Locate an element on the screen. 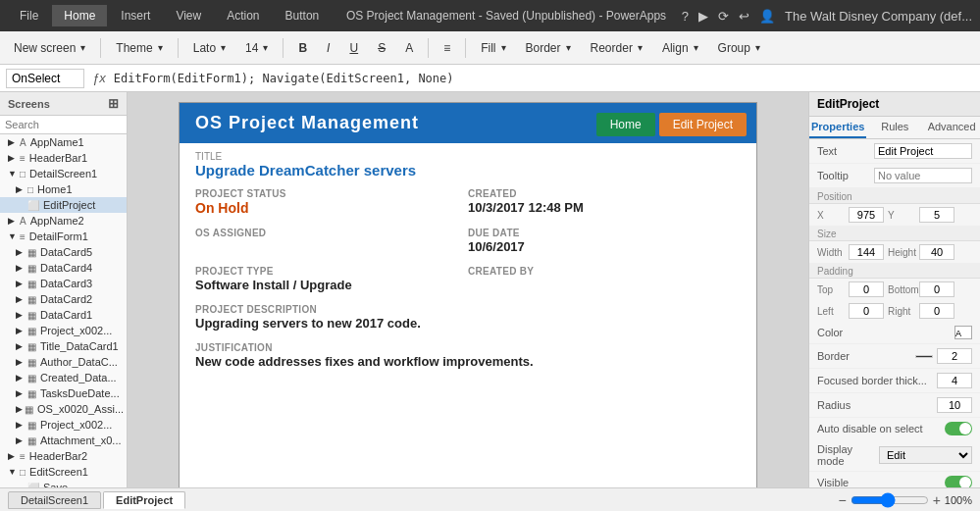 The height and width of the screenshot is (511, 980). pos-y-input is located at coordinates (937, 215).